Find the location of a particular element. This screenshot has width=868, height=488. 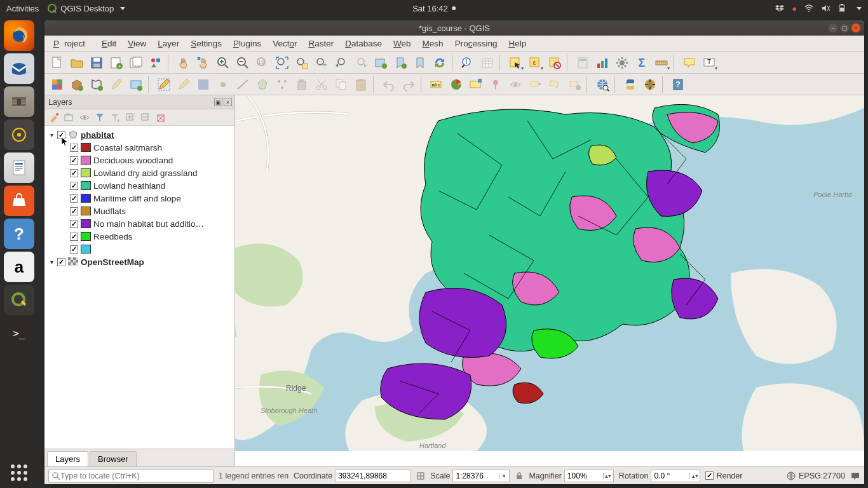

menu-view: View is located at coordinates (137, 43).